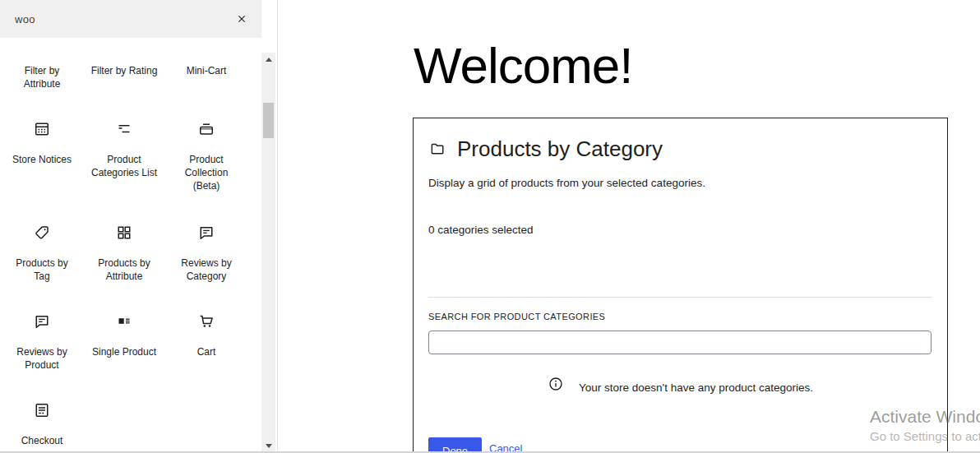 The height and width of the screenshot is (453, 980). Describe the element at coordinates (207, 71) in the screenshot. I see `block-item-label: Mini-Cart` at that location.